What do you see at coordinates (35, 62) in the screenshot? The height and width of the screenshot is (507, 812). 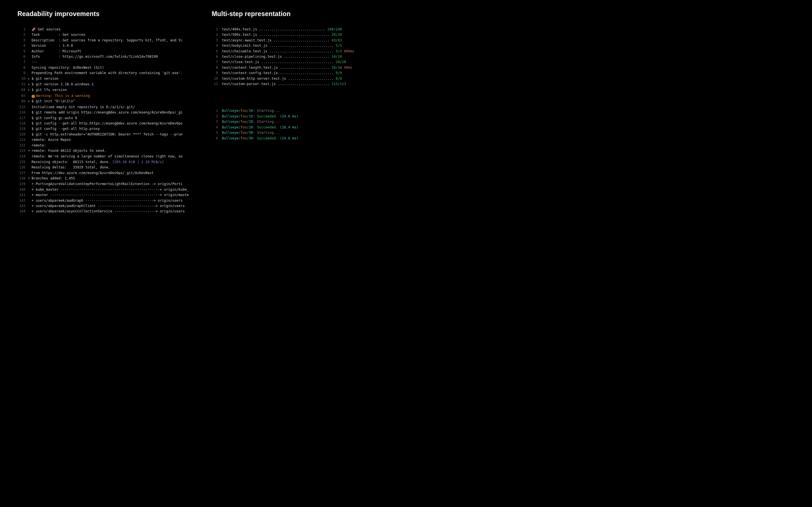 I see `log-text: ---` at bounding box center [35, 62].